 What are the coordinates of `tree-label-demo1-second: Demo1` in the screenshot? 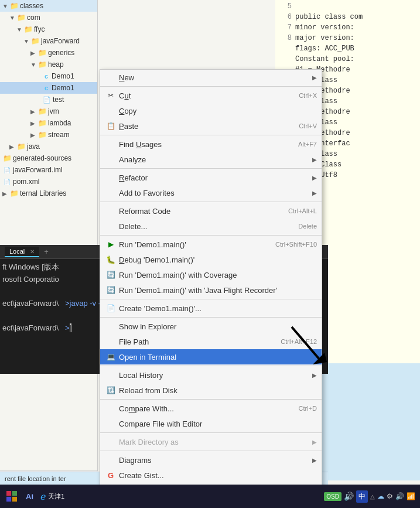 It's located at (63, 88).